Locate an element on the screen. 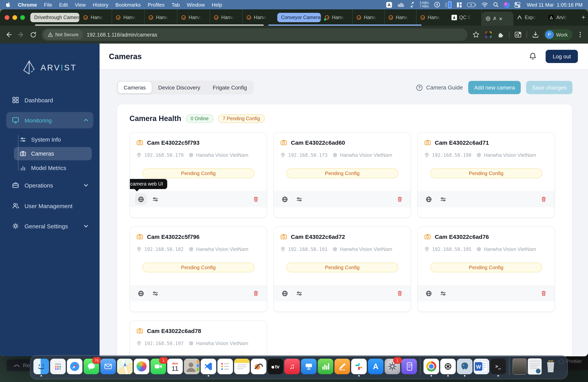  tab-expo: Expo is located at coordinates (529, 18).